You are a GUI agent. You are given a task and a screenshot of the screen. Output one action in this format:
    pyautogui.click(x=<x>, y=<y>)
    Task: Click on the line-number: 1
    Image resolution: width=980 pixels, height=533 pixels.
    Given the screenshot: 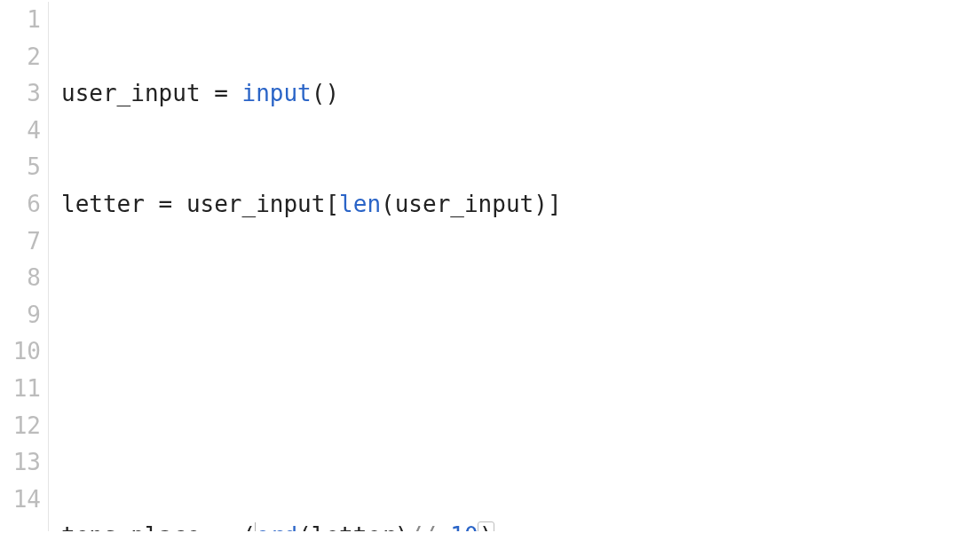 What is the action you would take?
    pyautogui.click(x=20, y=20)
    